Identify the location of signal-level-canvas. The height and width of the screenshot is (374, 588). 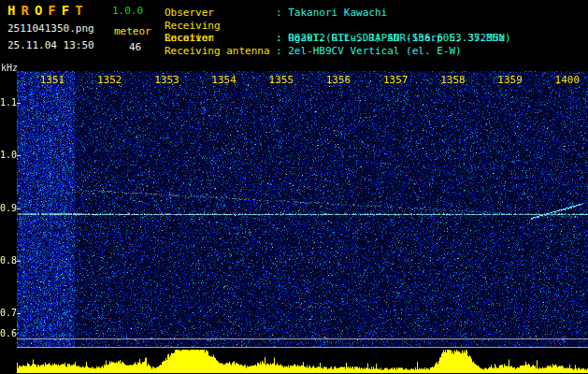
(303, 361).